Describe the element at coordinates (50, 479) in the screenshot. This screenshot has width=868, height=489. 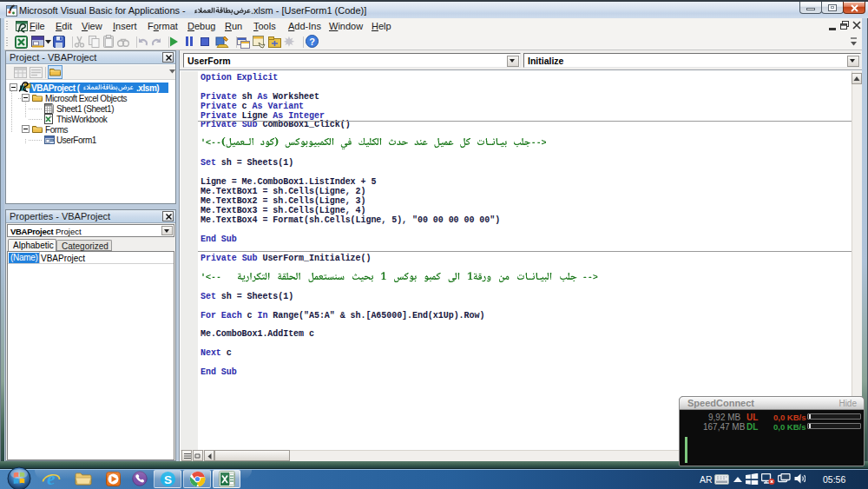
I see `svg-text: e` at that location.